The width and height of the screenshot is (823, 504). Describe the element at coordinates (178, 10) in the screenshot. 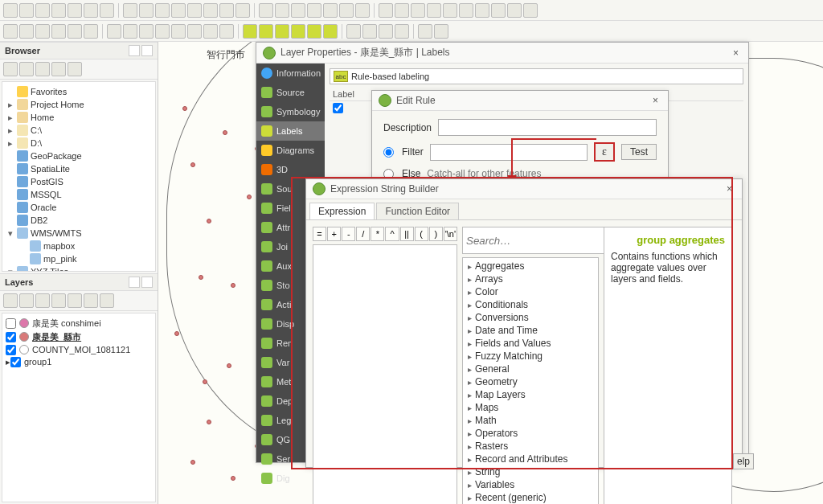

I see `zoom-full-icon` at that location.